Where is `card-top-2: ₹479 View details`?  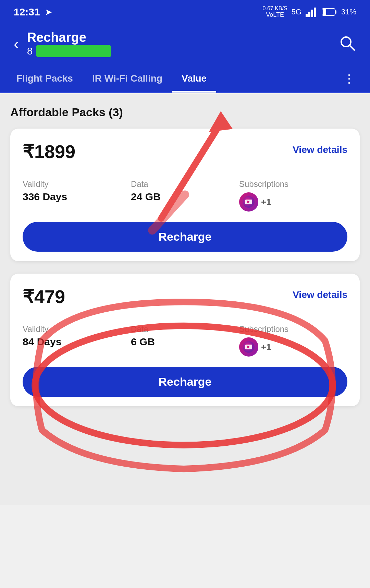
card-top-2: ₹479 View details is located at coordinates (185, 297).